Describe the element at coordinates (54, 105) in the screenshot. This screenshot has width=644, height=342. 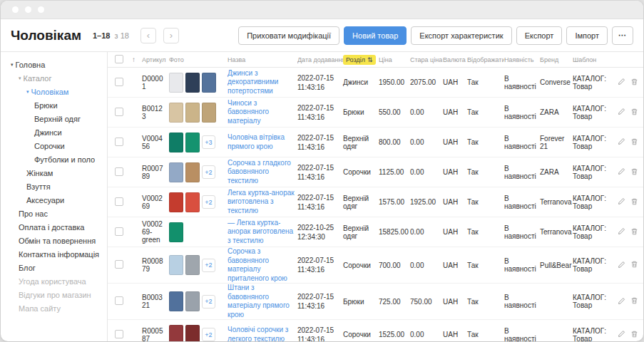
I see `sidebar-item-3: Брюки` at that location.